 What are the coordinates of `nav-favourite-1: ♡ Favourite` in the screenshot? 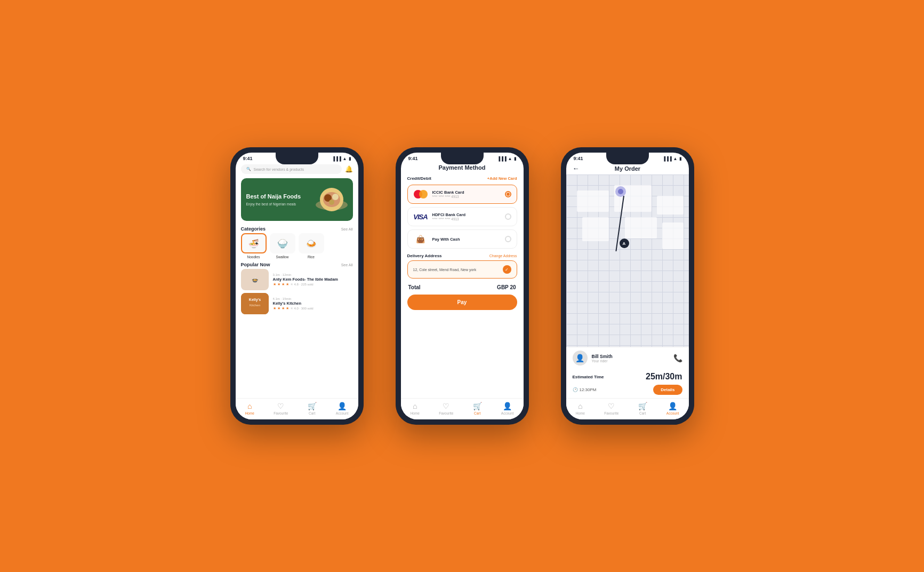 It's located at (280, 409).